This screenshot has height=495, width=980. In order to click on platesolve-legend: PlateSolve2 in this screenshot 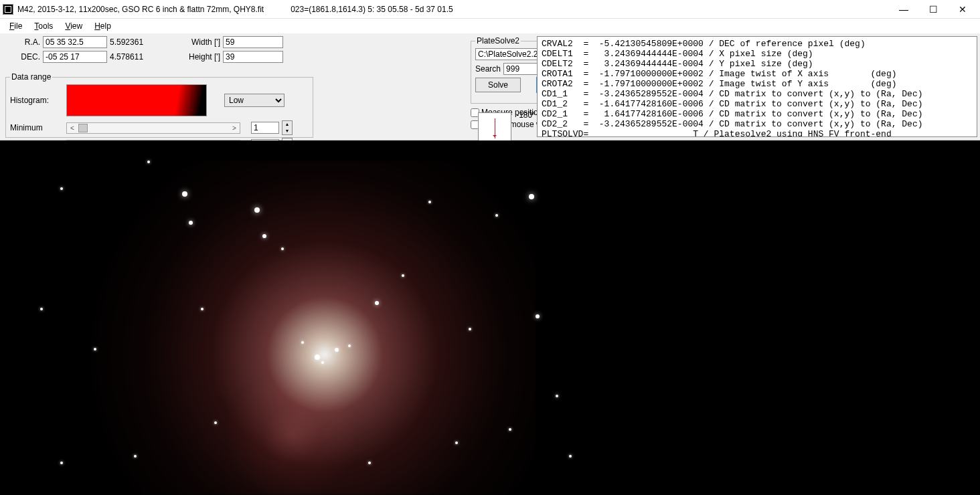, I will do `click(498, 41)`.